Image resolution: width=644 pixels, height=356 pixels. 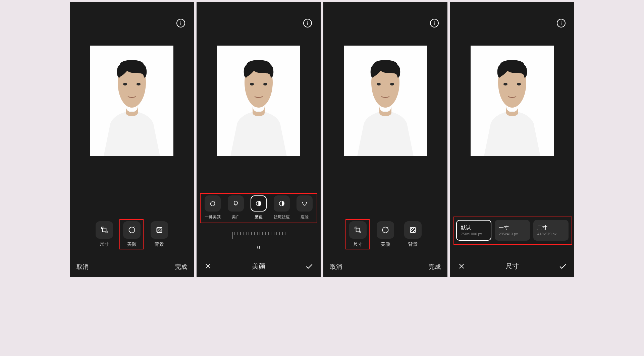 I want to click on beauty-one-key: 一键美颜, so click(x=213, y=208).